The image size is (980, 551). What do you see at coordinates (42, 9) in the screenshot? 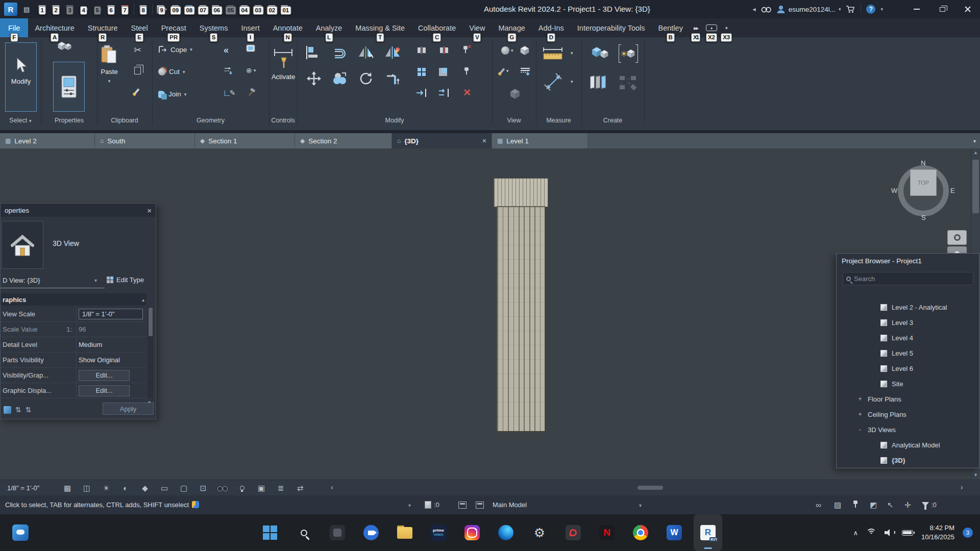
I see `qat-button-1: 1` at bounding box center [42, 9].